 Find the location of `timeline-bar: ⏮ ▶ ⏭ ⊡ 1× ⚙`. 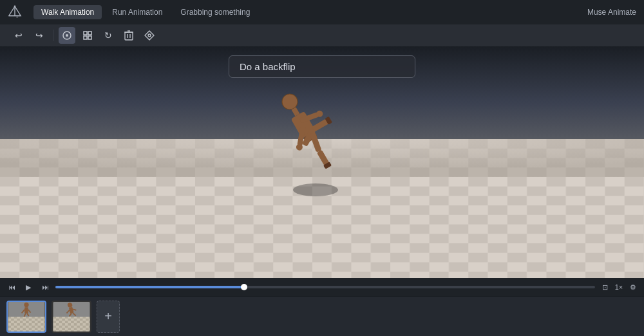

timeline-bar: ⏮ ▶ ⏭ ⊡ 1× ⚙ is located at coordinates (322, 287).